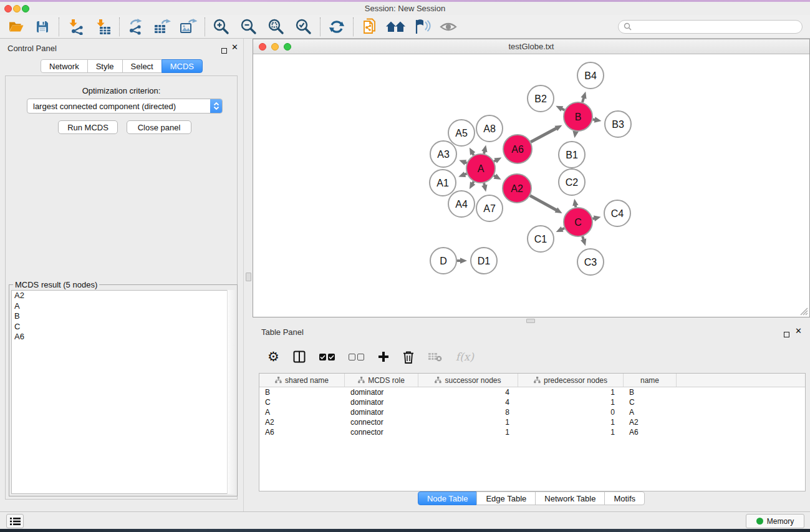 The height and width of the screenshot is (532, 810). I want to click on graph-edge-arrowhead, so click(464, 261).